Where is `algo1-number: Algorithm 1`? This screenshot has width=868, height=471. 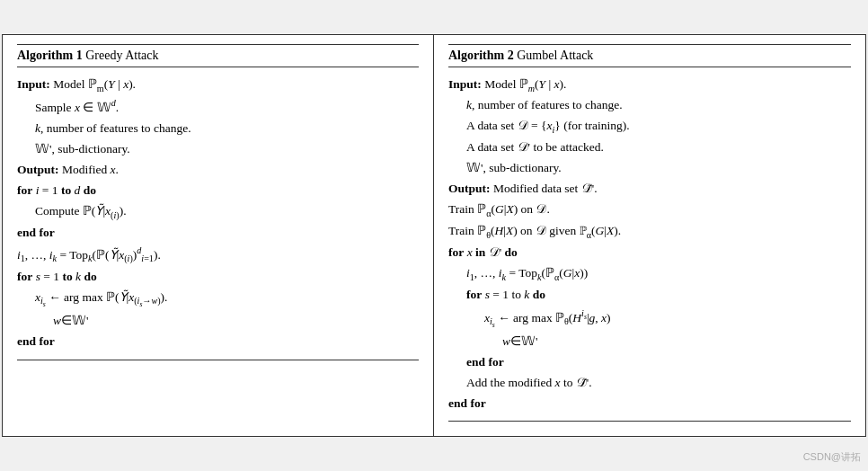
algo1-number: Algorithm 1 is located at coordinates (50, 56).